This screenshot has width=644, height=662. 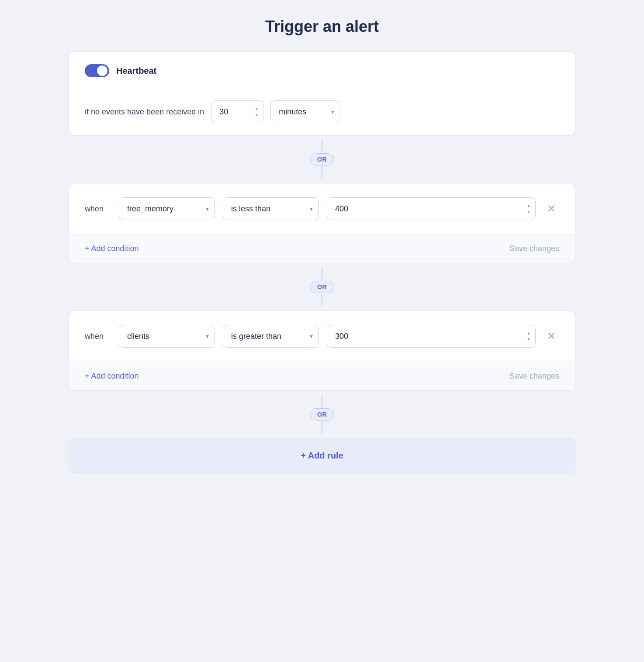 What do you see at coordinates (529, 212) in the screenshot?
I see `value-decrement-1: ▼` at bounding box center [529, 212].